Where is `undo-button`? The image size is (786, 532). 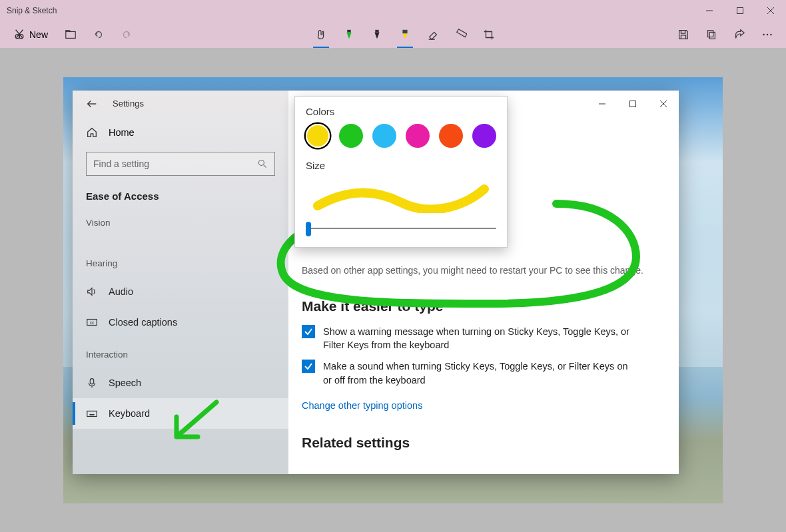
undo-button is located at coordinates (99, 35).